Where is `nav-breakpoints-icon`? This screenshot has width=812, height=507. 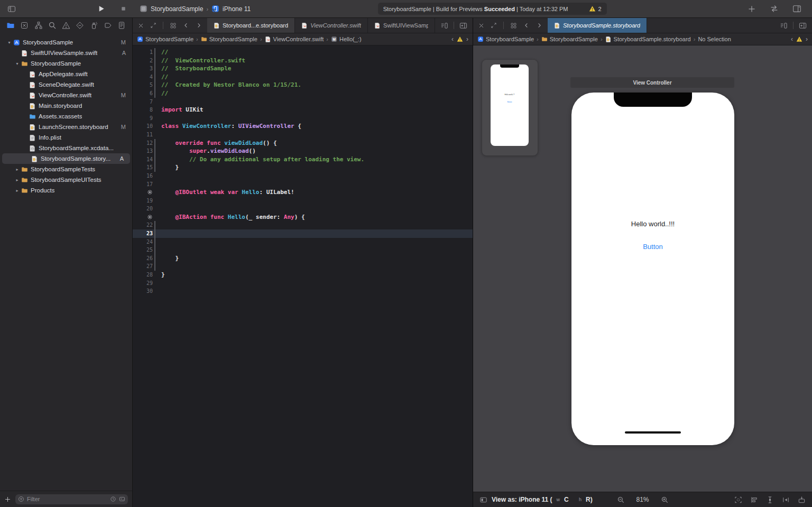 nav-breakpoints-icon is located at coordinates (108, 25).